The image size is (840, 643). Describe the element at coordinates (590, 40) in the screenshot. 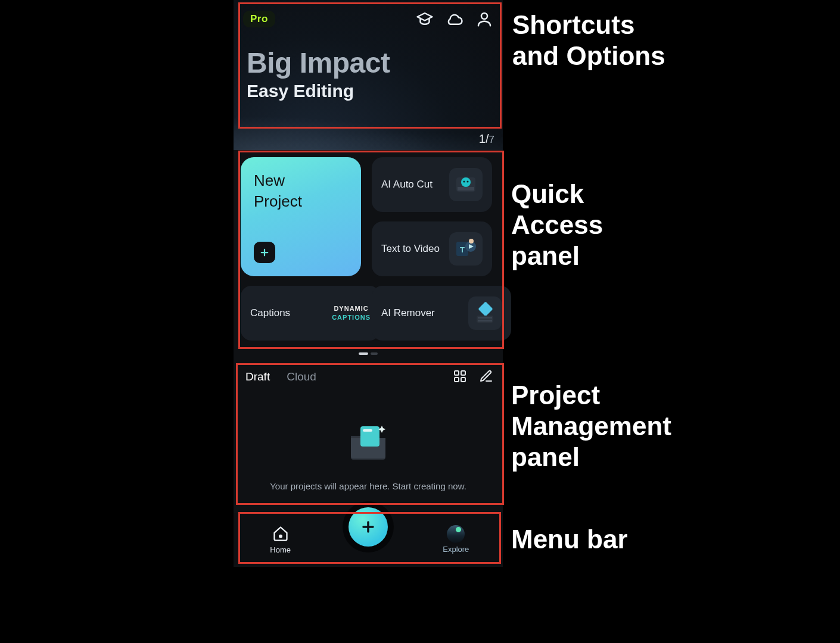

I see `callout-shortcuts: Shortcuts and Options` at that location.